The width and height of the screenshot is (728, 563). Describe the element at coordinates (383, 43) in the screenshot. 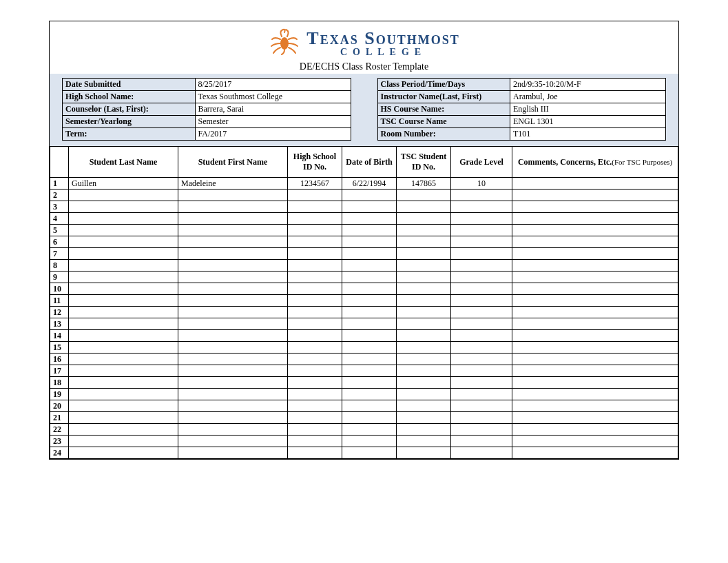

I see `brand-text: Texas Southmost COLLEGE` at that location.